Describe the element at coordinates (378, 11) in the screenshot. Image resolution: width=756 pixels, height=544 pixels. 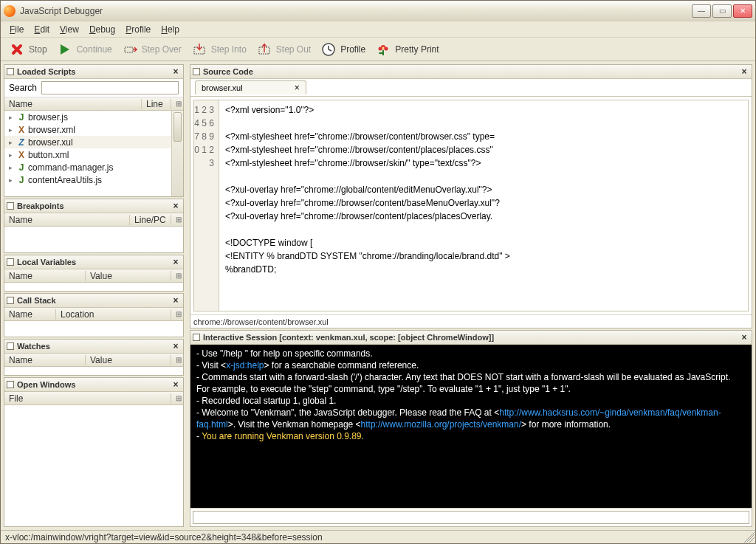
I see `titlebar: JavaScript Debugger — ▭ ✕` at that location.